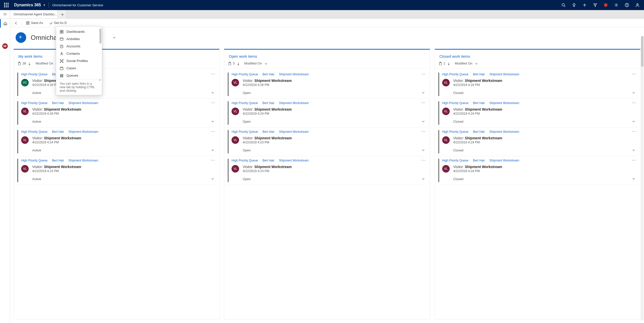 The height and width of the screenshot is (323, 644). I want to click on menu-item-queues: Queues, so click(79, 76).